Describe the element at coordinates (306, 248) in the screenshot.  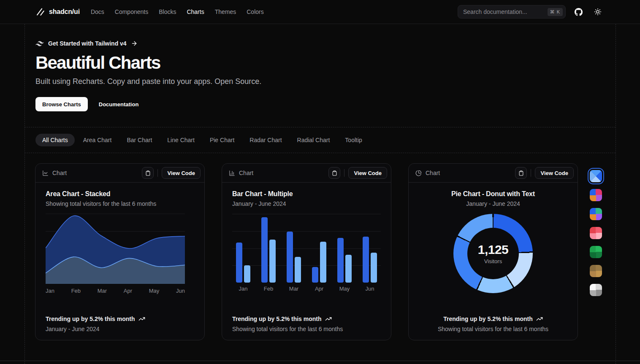
I see `bar-chart-plot` at that location.